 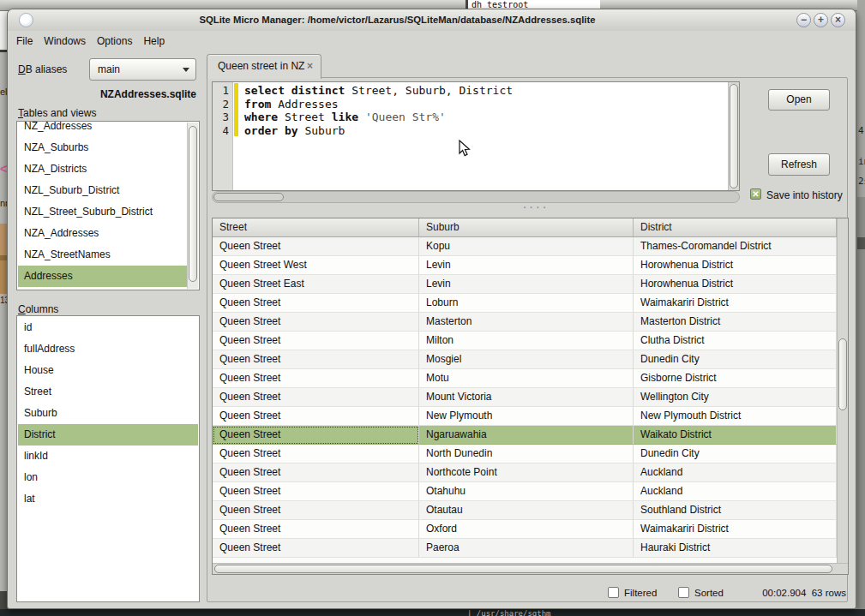 I want to click on table-row: Queen Street EastLevinHorowhenua Distric…, so click(x=525, y=284).